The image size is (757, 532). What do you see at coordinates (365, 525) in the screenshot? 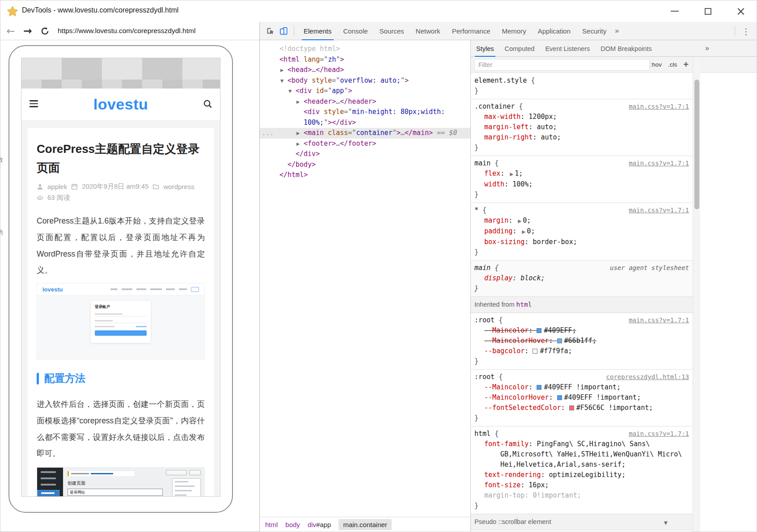
I see `breadcrumb-main-container: main.container` at bounding box center [365, 525].